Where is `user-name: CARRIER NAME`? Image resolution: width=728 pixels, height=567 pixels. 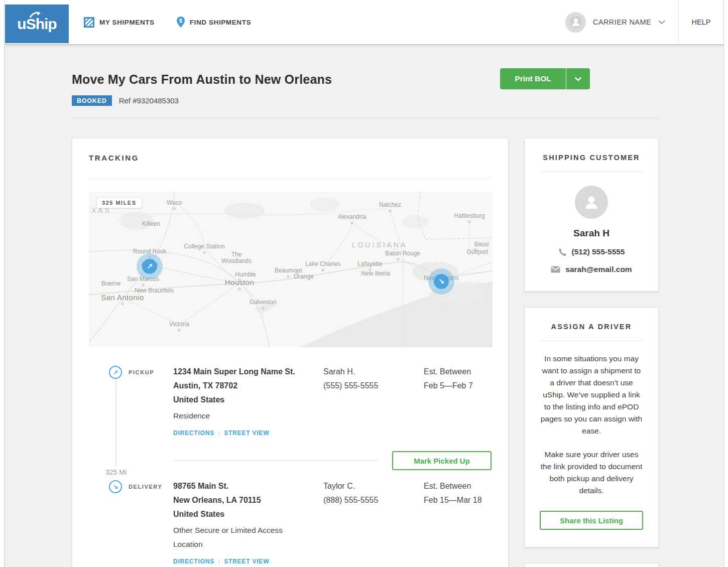 user-name: CARRIER NAME is located at coordinates (622, 22).